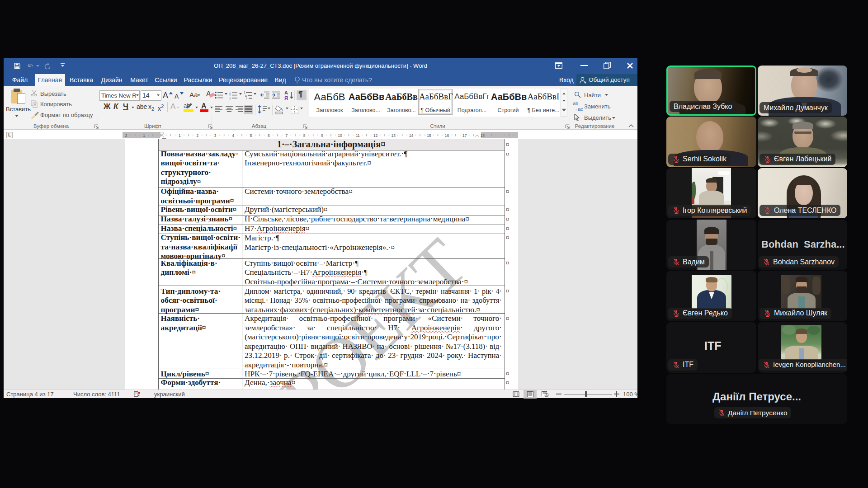 The height and width of the screenshot is (488, 868). What do you see at coordinates (251, 136) in the screenshot?
I see `svg-text: 5` at bounding box center [251, 136].